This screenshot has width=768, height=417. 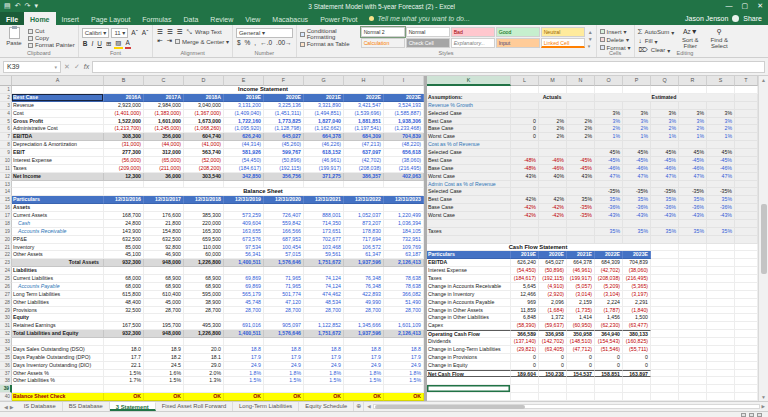 What do you see at coordinates (244, 98) in the screenshot?
I see `year-header-cell: 2019E` at bounding box center [244, 98].